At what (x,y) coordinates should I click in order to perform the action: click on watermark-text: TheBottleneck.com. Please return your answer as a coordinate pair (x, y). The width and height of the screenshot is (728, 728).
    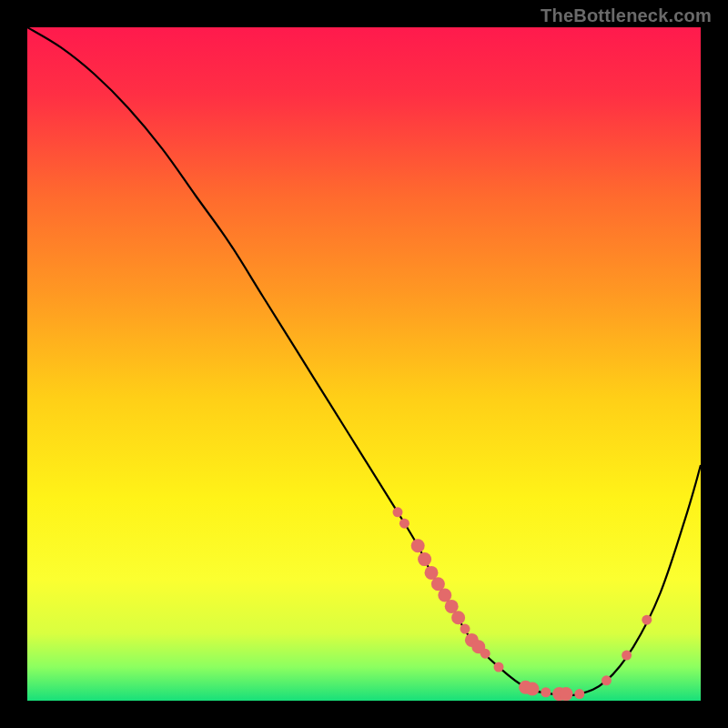
    Looking at the image, I should click on (626, 16).